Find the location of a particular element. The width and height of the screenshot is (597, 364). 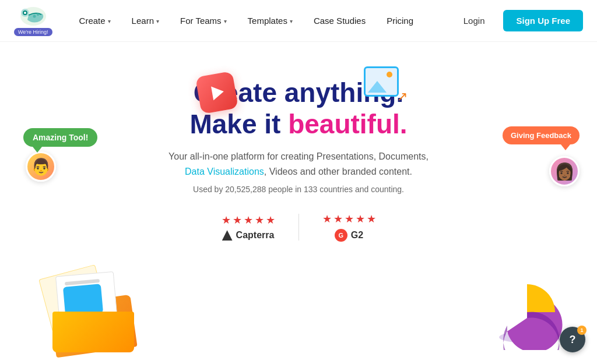

learn-chevron-icon: ▾ is located at coordinates (157, 21).